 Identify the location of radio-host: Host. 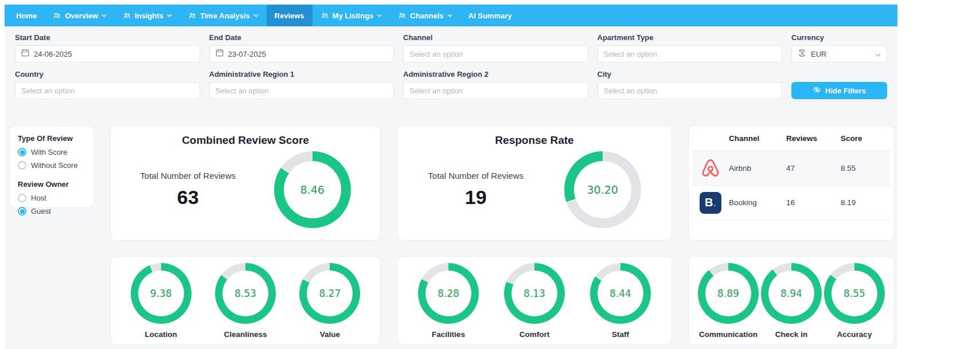
(52, 198).